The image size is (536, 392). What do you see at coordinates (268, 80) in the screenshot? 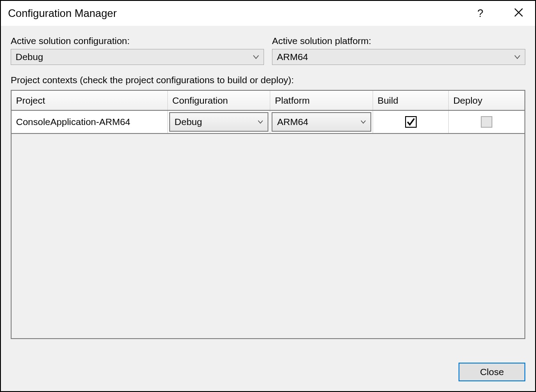
I see `project-contexts-label: Project contexts (check the project conf…` at bounding box center [268, 80].